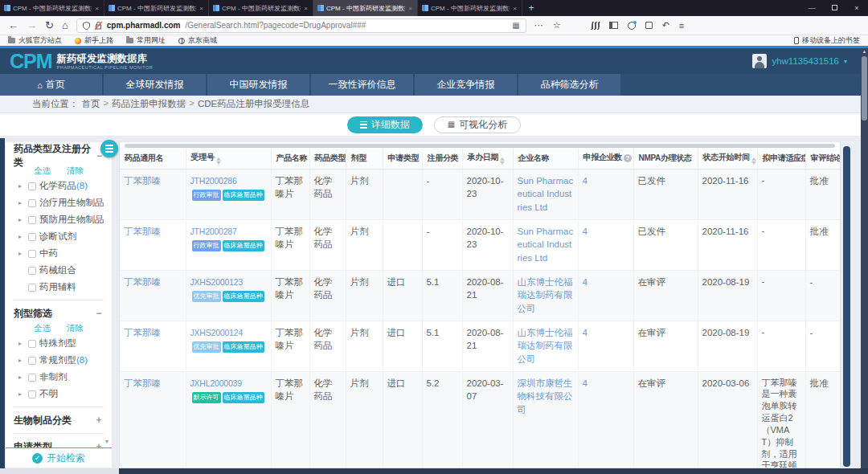 This screenshot has width=868, height=474. I want to click on bookmark-item: 新手上路, so click(94, 40).